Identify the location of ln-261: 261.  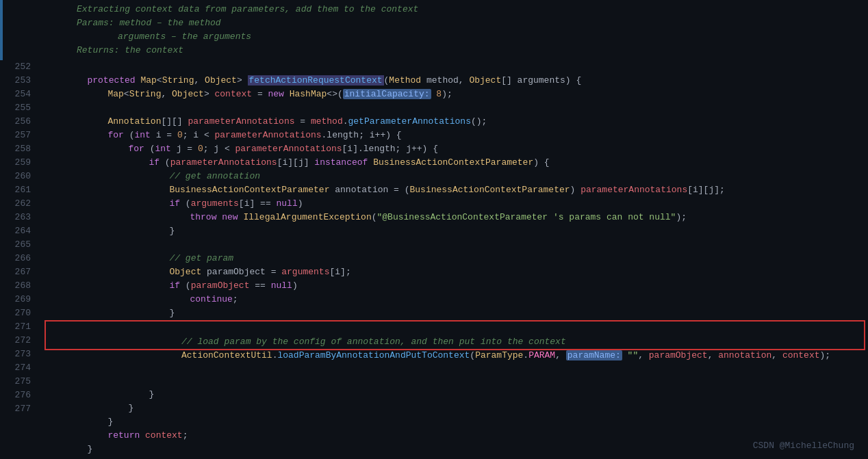
(15, 190).